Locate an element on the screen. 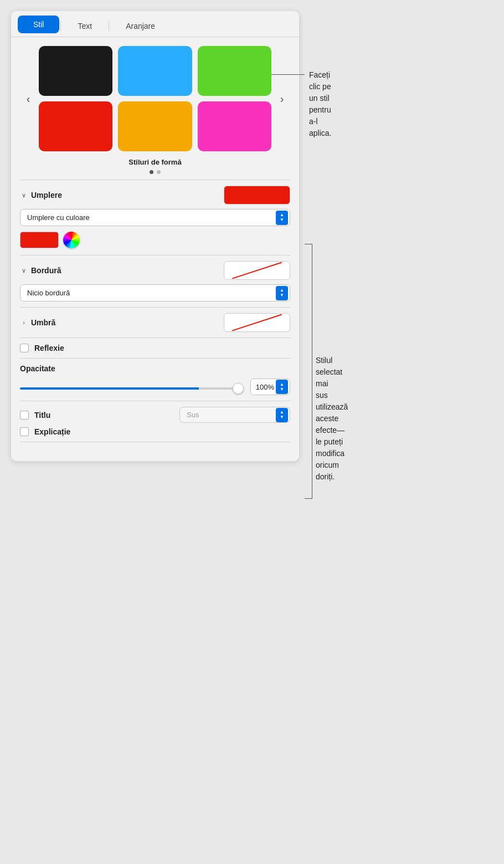 This screenshot has height=864, width=504. caption-label: Explicație is located at coordinates (52, 432).